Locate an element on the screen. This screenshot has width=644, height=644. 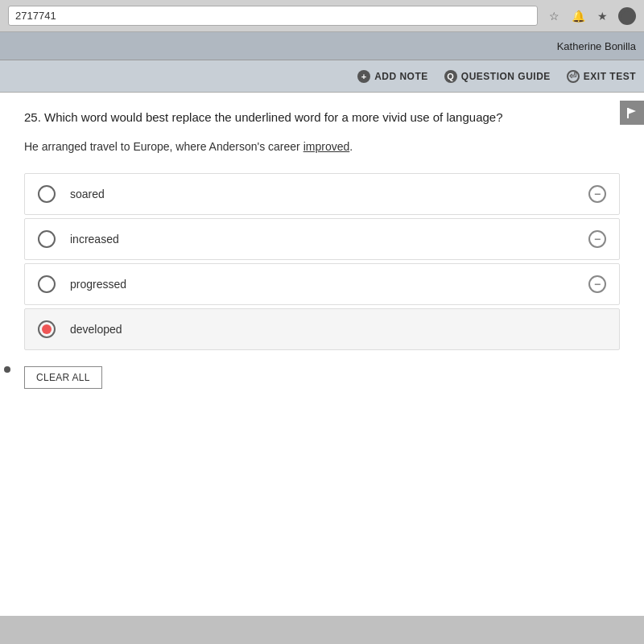
bell-icon: 🔔 is located at coordinates (578, 16).